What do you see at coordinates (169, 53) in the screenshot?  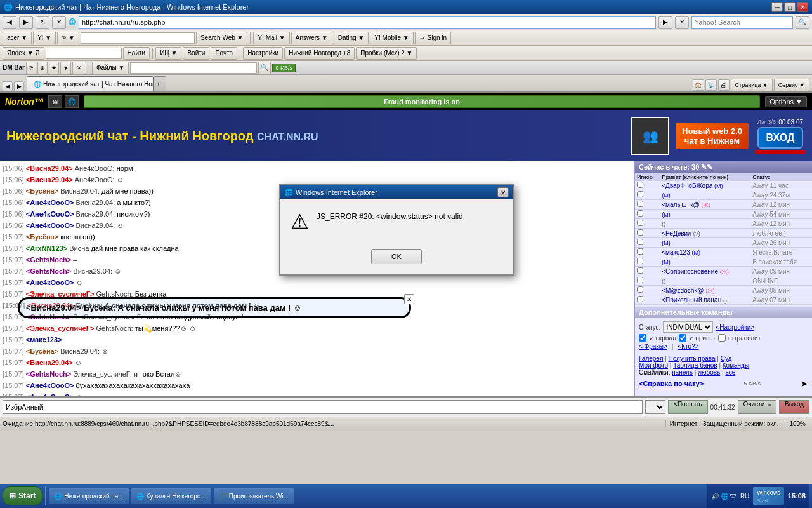 I see `ic-button: ИЦ ▼` at bounding box center [169, 53].